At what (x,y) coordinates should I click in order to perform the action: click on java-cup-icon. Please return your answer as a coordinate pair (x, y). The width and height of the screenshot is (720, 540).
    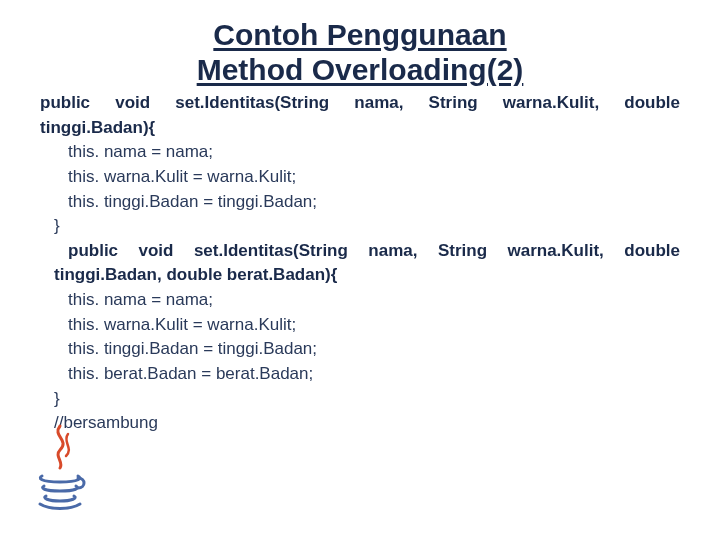
    Looking at the image, I should click on (60, 465).